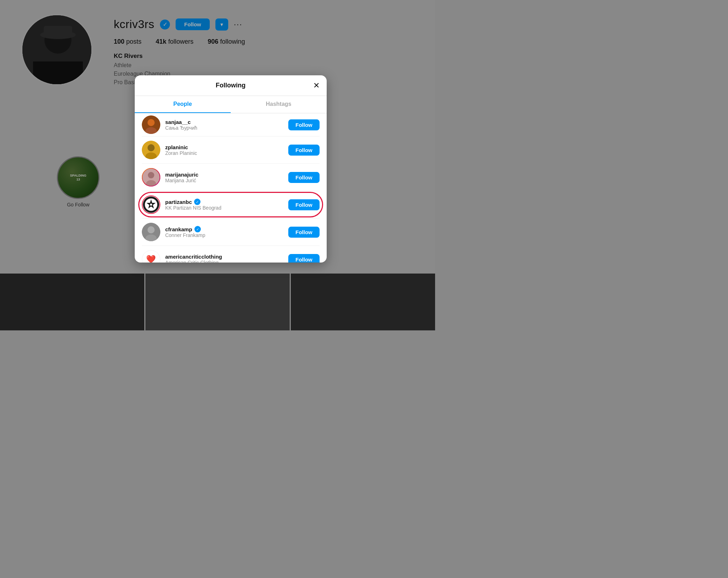  I want to click on item-info-marijanajuric: marijanajuric Marijana Jurić, so click(225, 178).